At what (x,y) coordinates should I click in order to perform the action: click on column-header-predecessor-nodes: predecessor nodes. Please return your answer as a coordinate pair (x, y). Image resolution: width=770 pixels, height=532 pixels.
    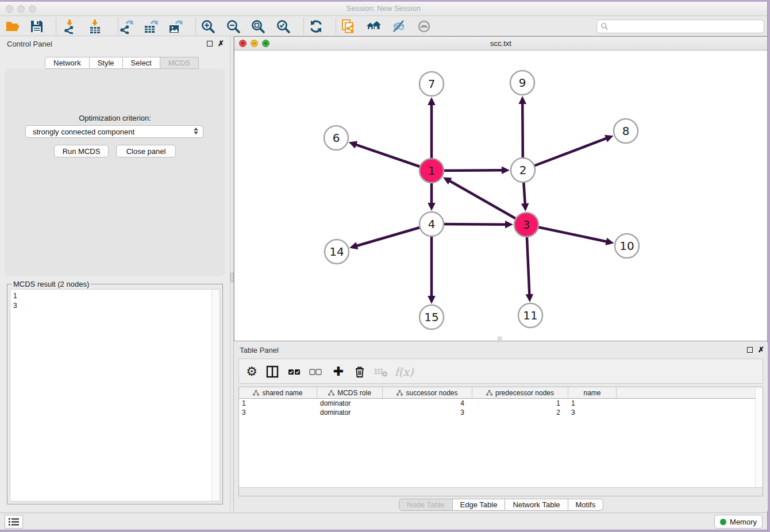
    Looking at the image, I should click on (521, 393).